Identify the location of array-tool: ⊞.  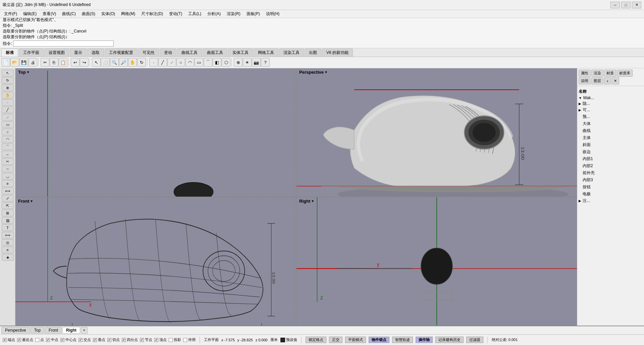
(8, 213).